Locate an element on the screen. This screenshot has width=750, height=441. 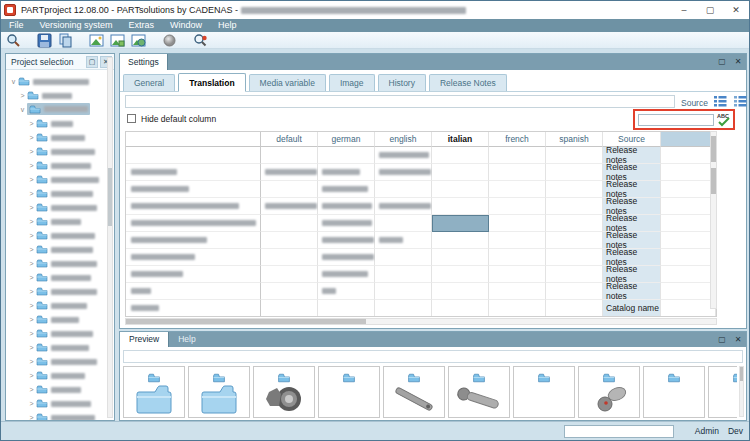
preview-maximize-icon: ▢ is located at coordinates (722, 340).